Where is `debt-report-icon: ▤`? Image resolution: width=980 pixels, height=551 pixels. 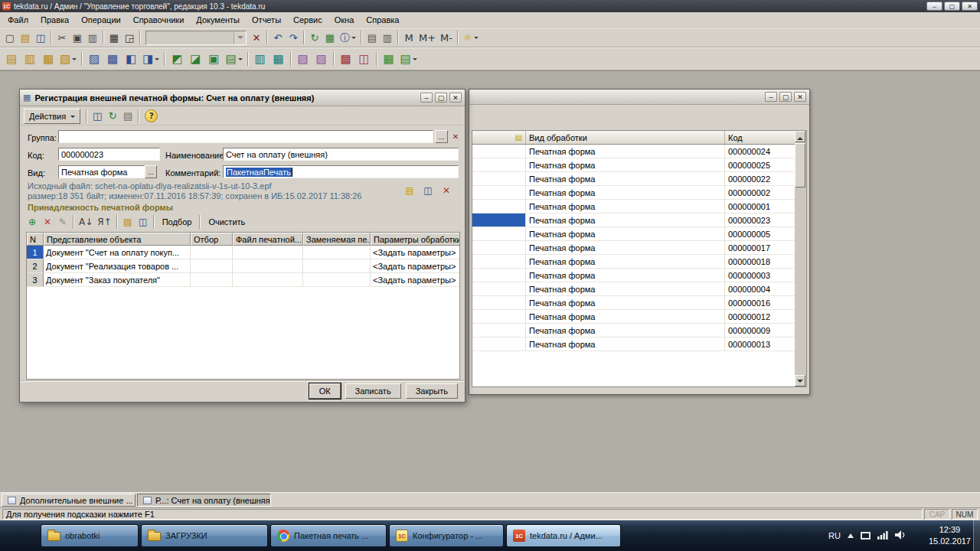
debt-report-icon: ▤ is located at coordinates (234, 59).